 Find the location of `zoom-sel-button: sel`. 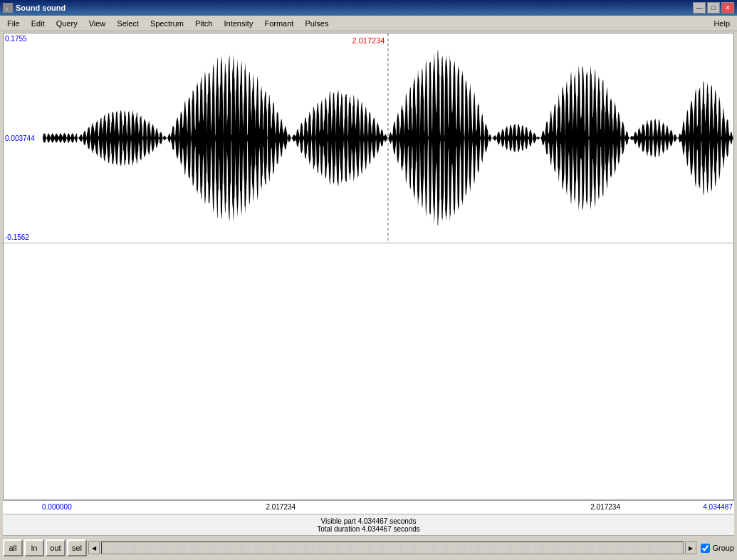

zoom-sel-button: sel is located at coordinates (77, 548).